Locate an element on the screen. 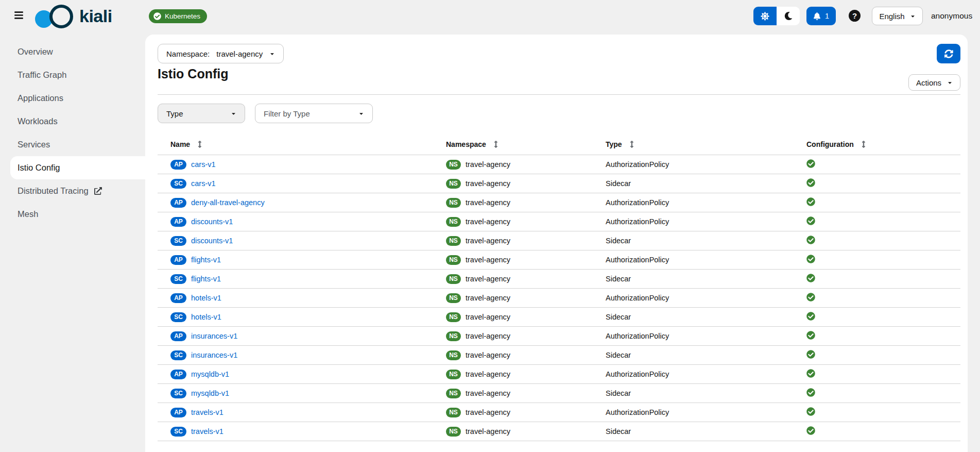  sidebar-item-services: Services is located at coordinates (73, 144).